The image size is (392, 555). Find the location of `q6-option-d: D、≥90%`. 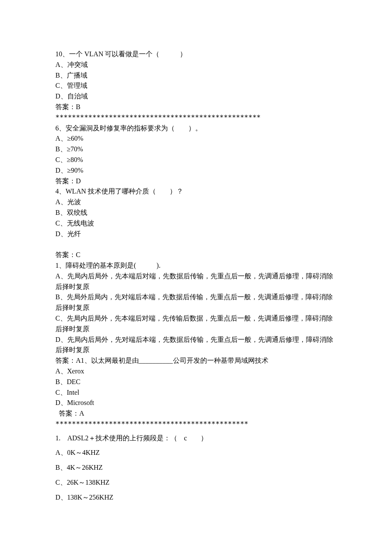

q6-option-d: D、≥90% is located at coordinates (196, 171).